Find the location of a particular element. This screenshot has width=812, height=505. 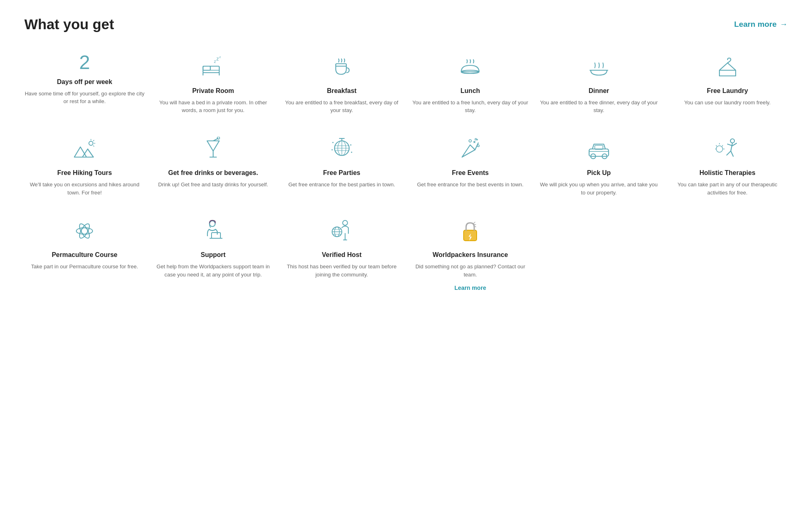

benefit-desc: This host has been verified by our team … is located at coordinates (342, 270).